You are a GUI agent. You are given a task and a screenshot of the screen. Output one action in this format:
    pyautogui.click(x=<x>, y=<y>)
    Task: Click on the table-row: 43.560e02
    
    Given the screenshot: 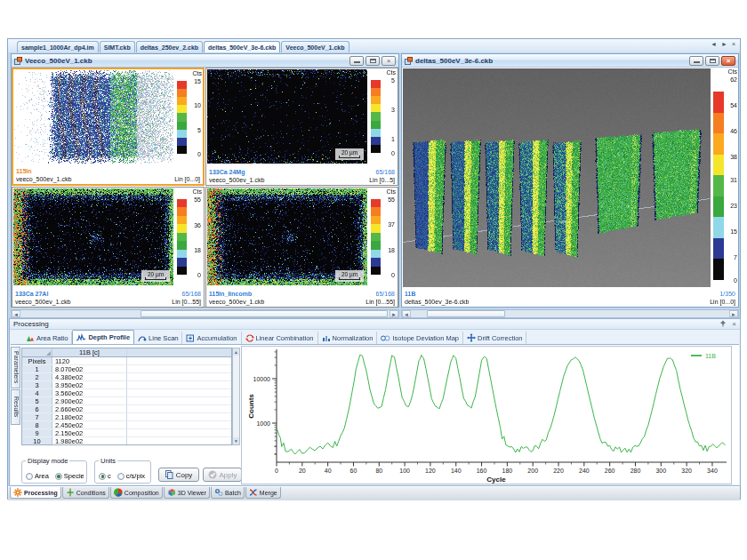 What is the action you would take?
    pyautogui.click(x=126, y=393)
    